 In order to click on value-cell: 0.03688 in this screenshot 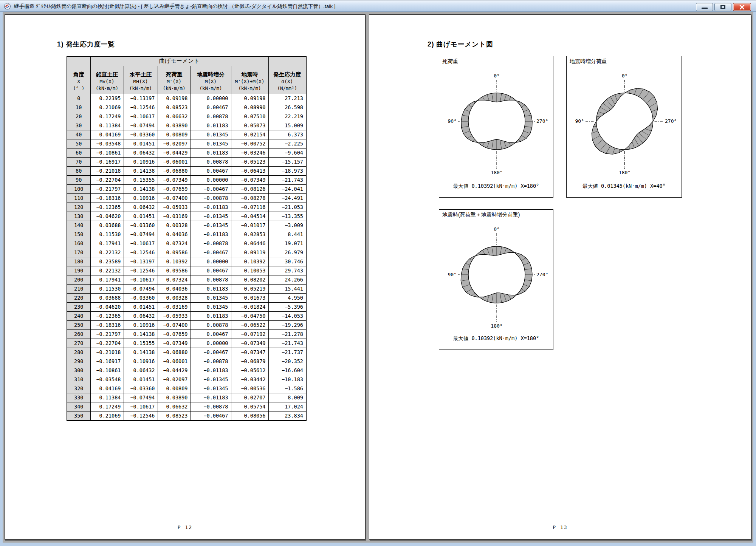, I will do `click(107, 298)`.